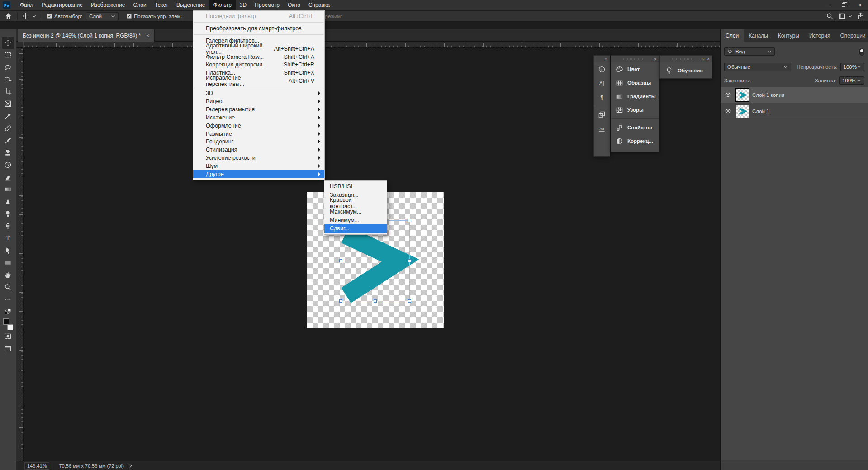  What do you see at coordinates (8, 238) in the screenshot?
I see `tool-button: T` at bounding box center [8, 238].